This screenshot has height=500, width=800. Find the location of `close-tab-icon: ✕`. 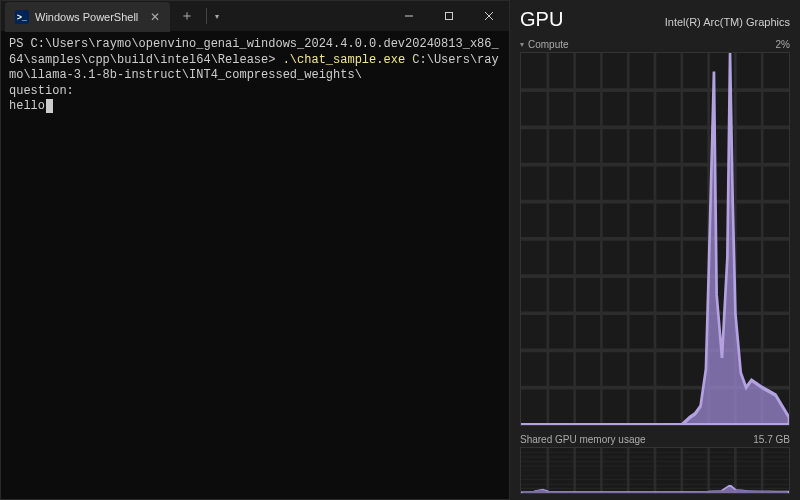

close-tab-icon: ✕ is located at coordinates (155, 17).